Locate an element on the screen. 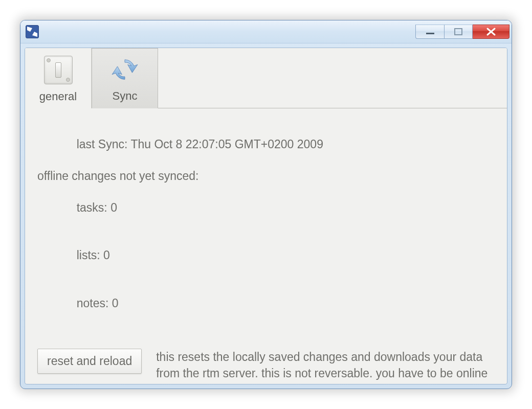 The image size is (532, 409). sync-icon is located at coordinates (125, 70).